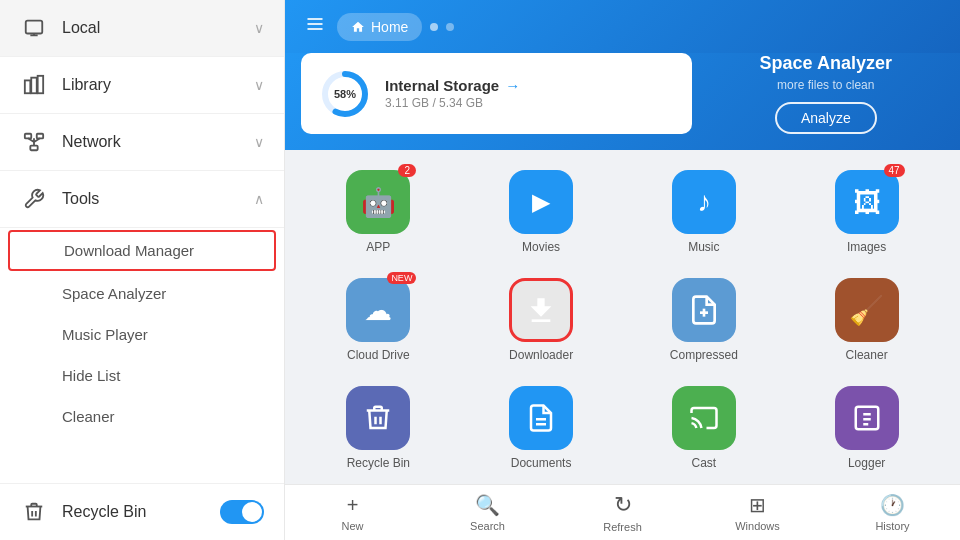 This screenshot has width=960, height=540. I want to click on app-badge: 2, so click(407, 170).